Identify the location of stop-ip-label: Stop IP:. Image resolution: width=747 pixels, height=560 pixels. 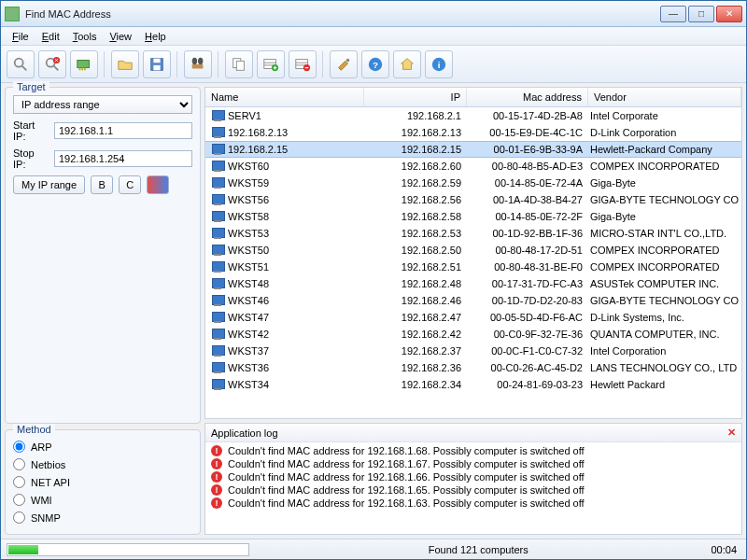
(31, 159).